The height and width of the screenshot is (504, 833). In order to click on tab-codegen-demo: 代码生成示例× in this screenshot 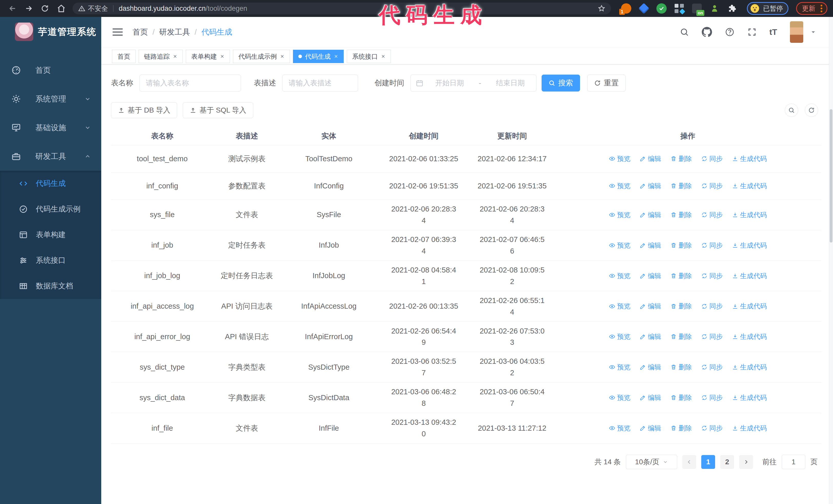, I will do `click(261, 56)`.